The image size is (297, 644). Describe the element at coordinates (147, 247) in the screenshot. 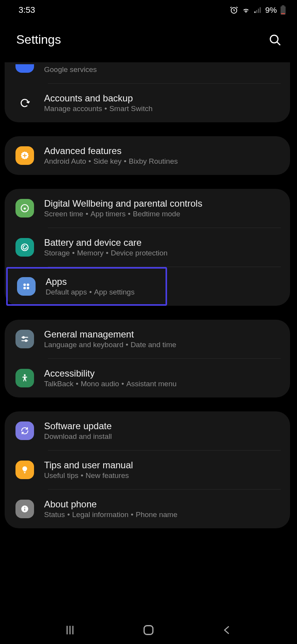

I see `settings-item-battery-care: Battery and device care Storage•Memory•D…` at that location.